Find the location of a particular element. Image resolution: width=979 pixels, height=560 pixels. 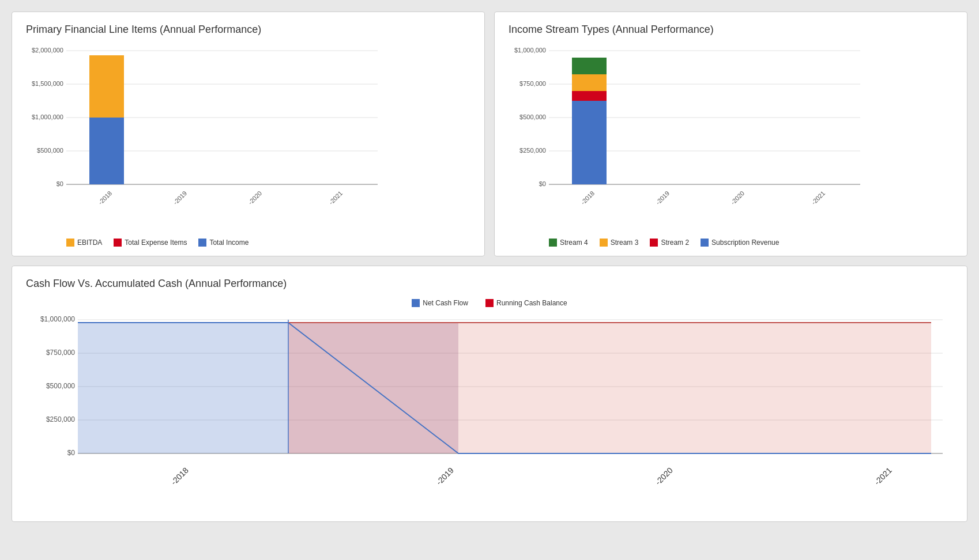

net-cashflow-area-2018 is located at coordinates (183, 388).